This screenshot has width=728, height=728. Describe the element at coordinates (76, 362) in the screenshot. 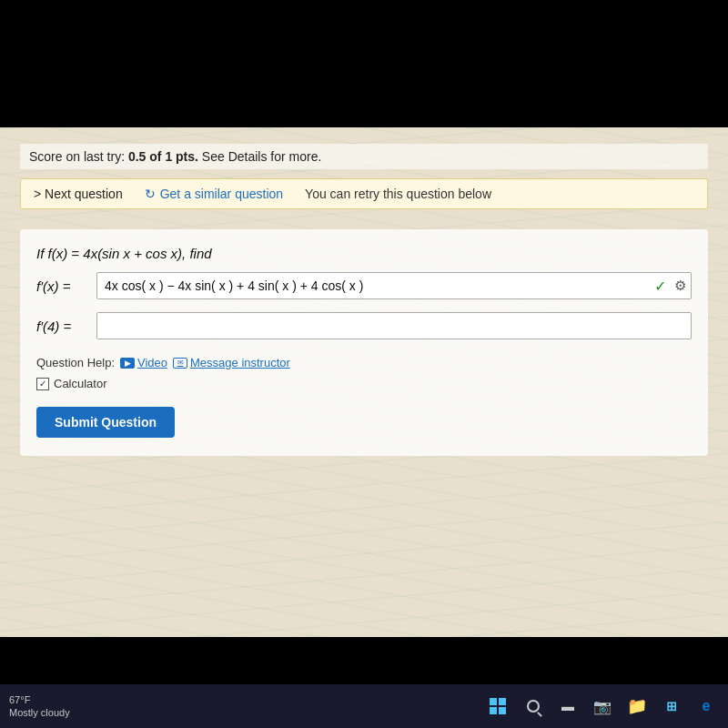

I see `help-label: Question Help:` at that location.